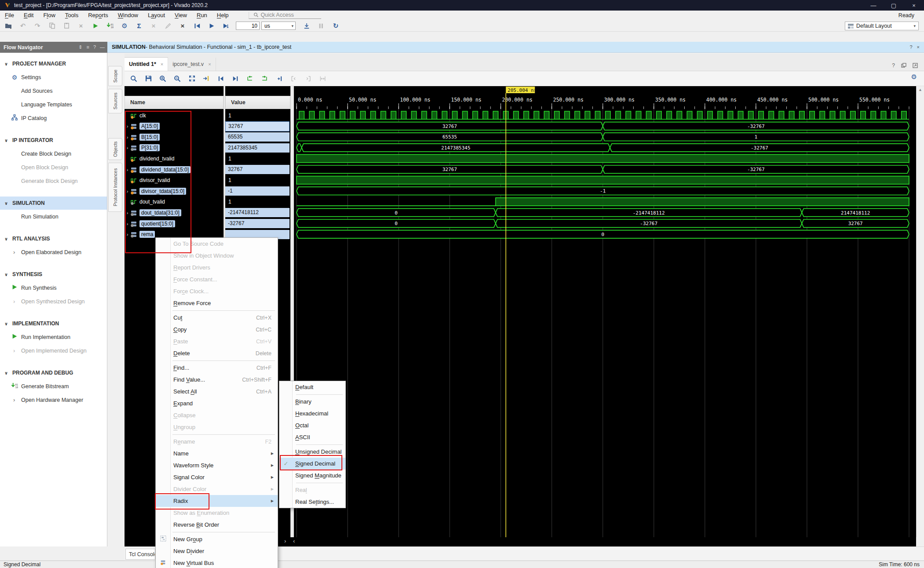  I want to click on editor-tab-untitled-1: Untitled 1*×, so click(146, 64).